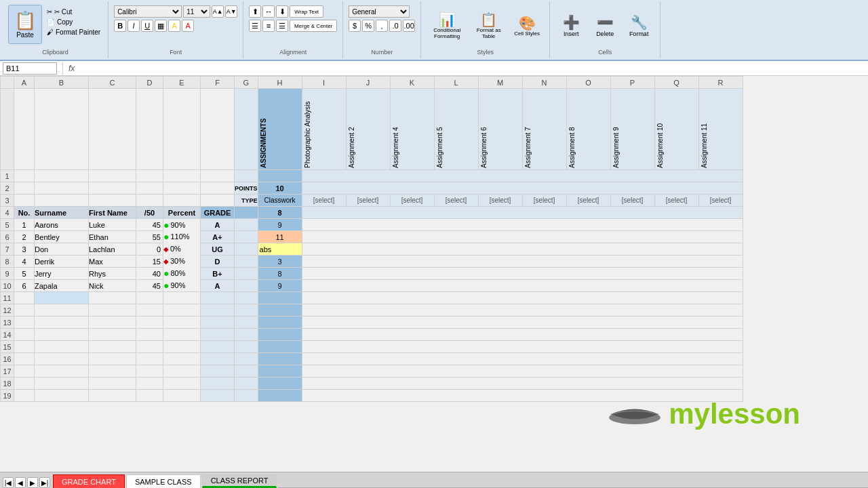  Describe the element at coordinates (62, 298) in the screenshot. I see `cell-b11` at that location.